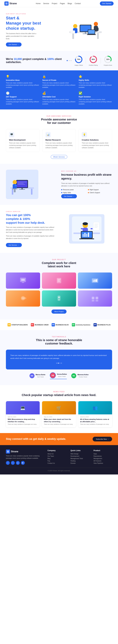 The image size is (118, 644). I want to click on linkedin-icon: in, so click(18, 463).